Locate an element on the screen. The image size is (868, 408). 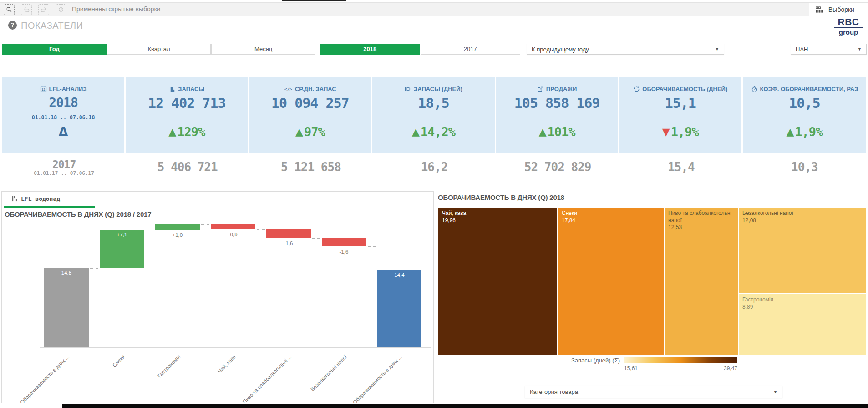
year-button-1: 2018 is located at coordinates (370, 49).